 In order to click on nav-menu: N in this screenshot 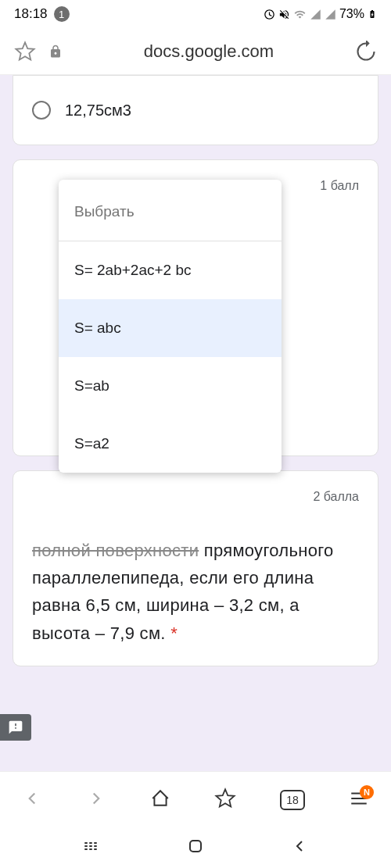, I will do `click(359, 800)`.